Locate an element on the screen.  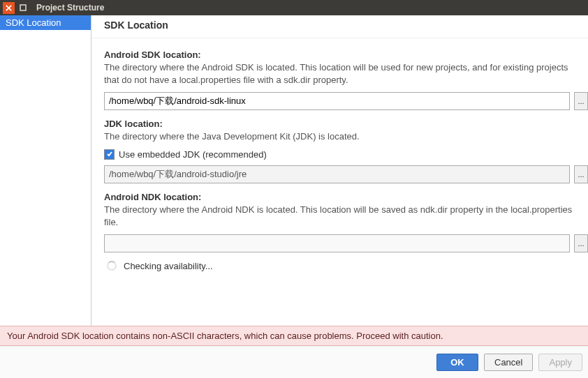
sidebar-item-label: SDK Location is located at coordinates (34, 22).